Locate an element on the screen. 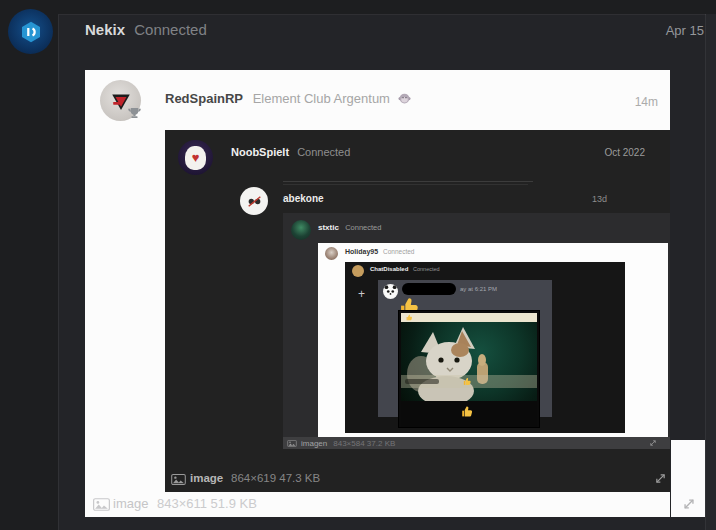 The height and width of the screenshot is (530, 716). card2-author: NoobSpielt is located at coordinates (260, 152).